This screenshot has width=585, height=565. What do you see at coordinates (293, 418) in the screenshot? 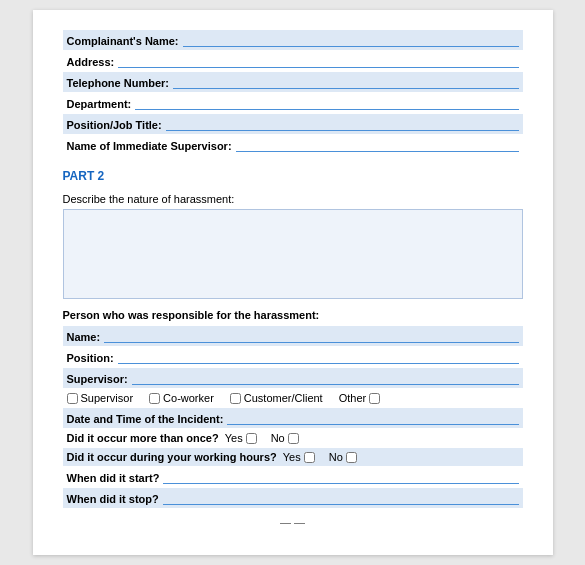
I see `date-time-row: Date and Time of the Incident:` at bounding box center [293, 418].